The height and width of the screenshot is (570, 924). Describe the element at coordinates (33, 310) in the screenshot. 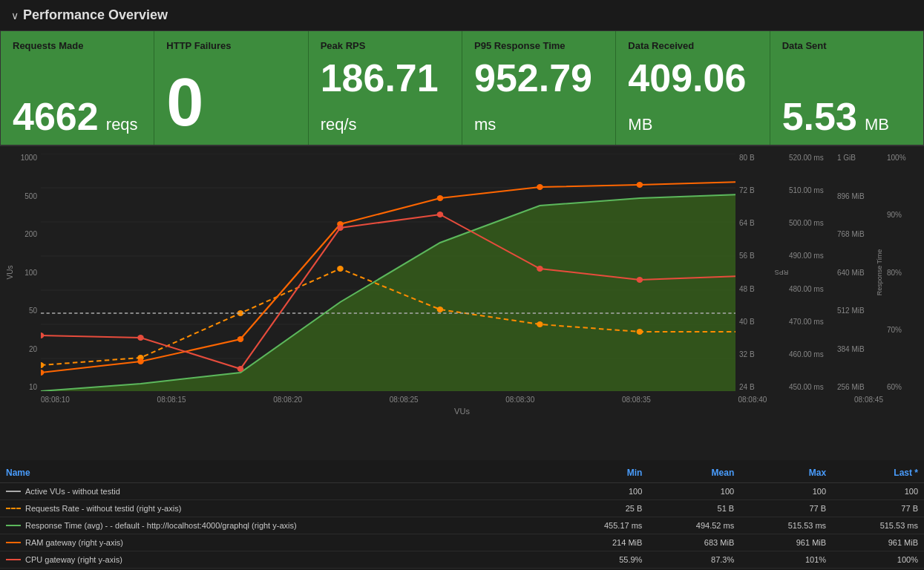

I see `y-left-label-4: 50` at that location.